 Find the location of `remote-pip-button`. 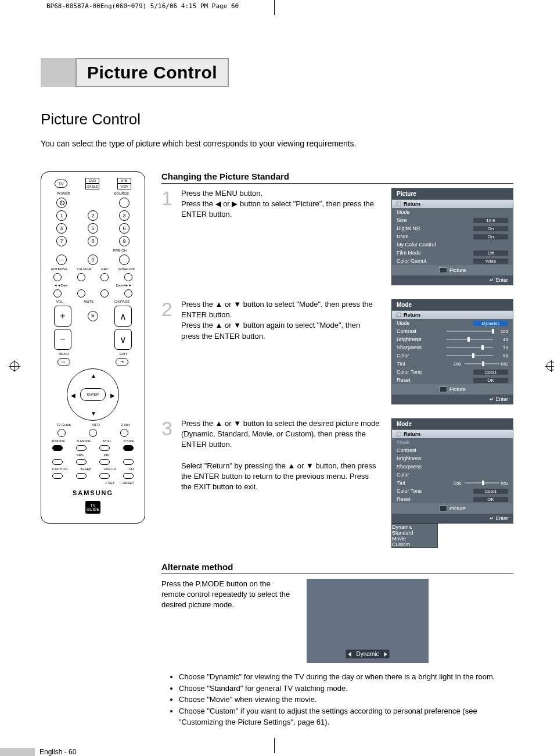

remote-pip-button is located at coordinates (105, 462).